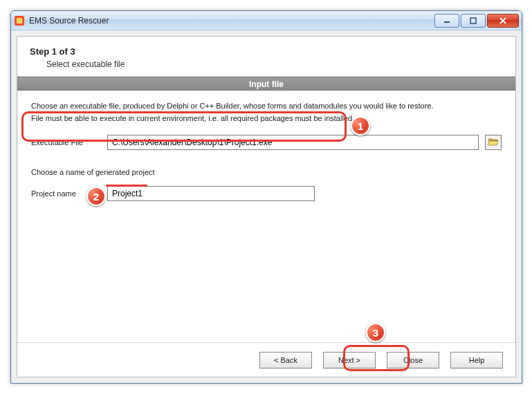 The image size is (532, 394). Describe the element at coordinates (266, 51) in the screenshot. I see `step-title: Step 1 of 3` at that location.